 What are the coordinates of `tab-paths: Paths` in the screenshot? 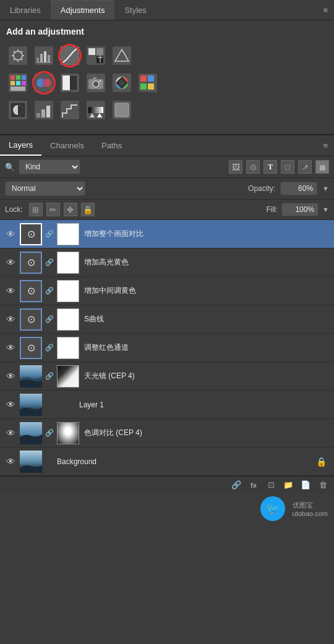 It's located at (111, 146).